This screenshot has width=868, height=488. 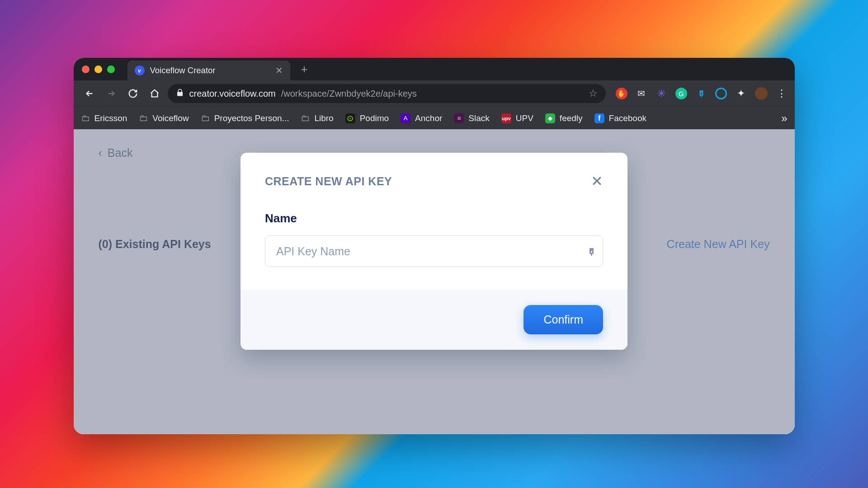 What do you see at coordinates (642, 94) in the screenshot?
I see `mail-icon: ✉` at bounding box center [642, 94].